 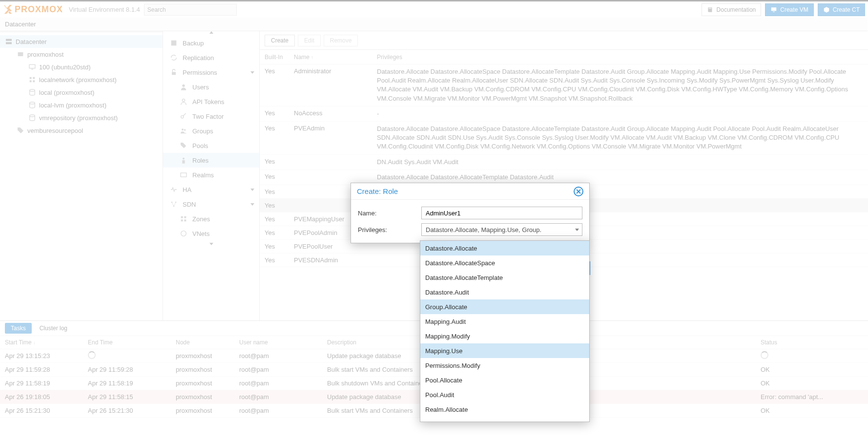 I want to click on col-name: Name↑, so click(x=335, y=57).